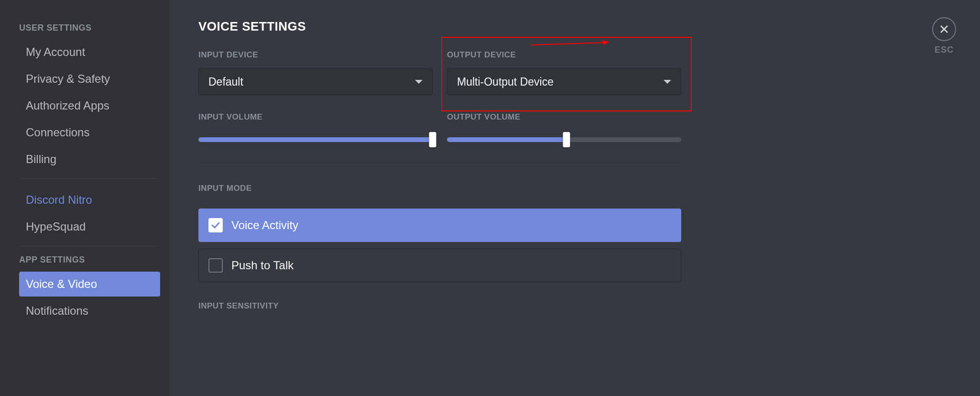 The image size is (980, 396). I want to click on sidebar-item-connections: Connections, so click(90, 132).